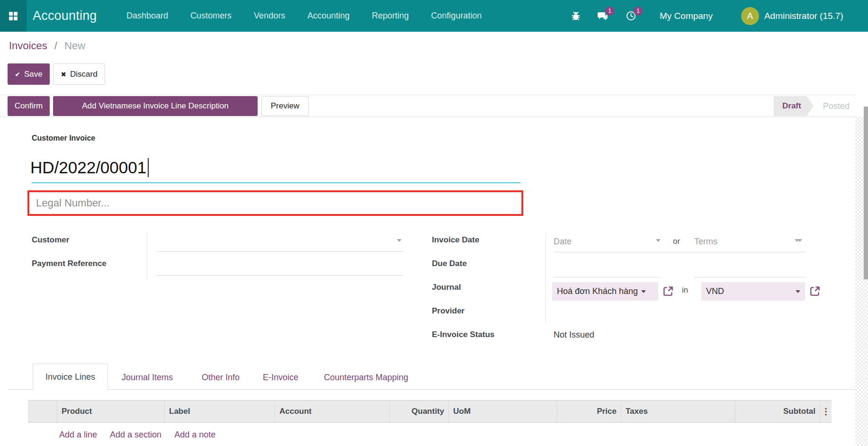  I want to click on invoice-lines-table-header: Product Label Account Quantity UoM Price…, so click(430, 411).